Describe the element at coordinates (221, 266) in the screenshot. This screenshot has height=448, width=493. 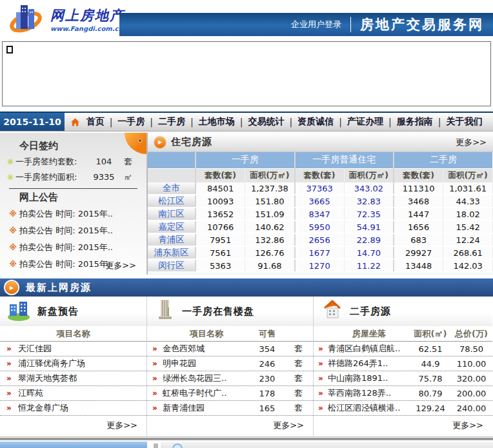
I see `cell: 5363` at that location.